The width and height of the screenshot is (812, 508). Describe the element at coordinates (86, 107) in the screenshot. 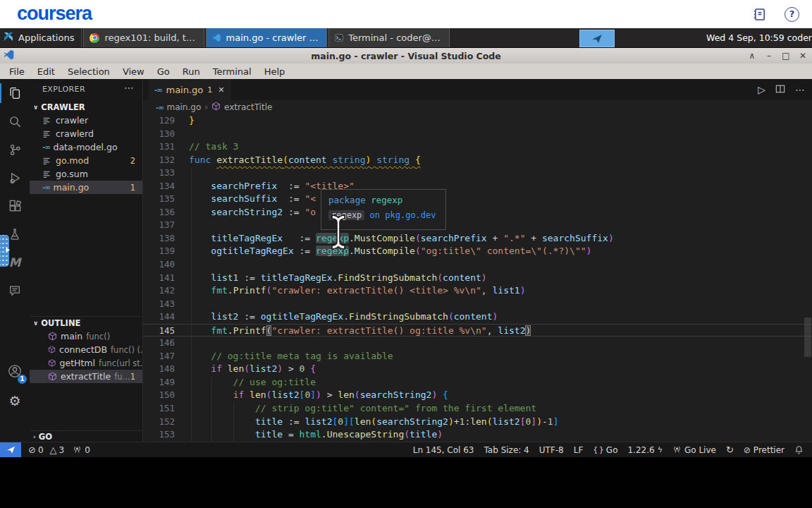

I see `folder-header-crawler: ∨ CRAWLER` at that location.